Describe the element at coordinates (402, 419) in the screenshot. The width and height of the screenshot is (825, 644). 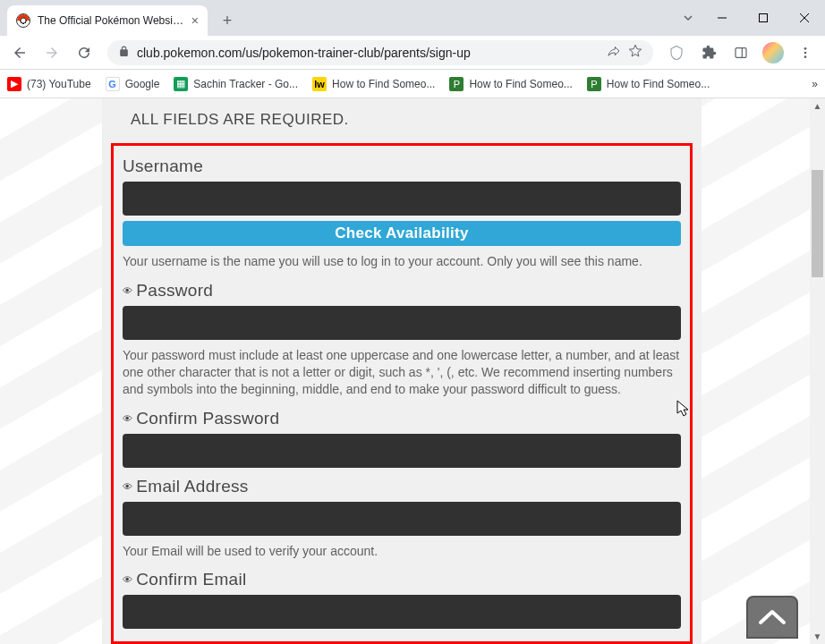
I see `confirm-password-label: 👁 Confirm Password` at that location.